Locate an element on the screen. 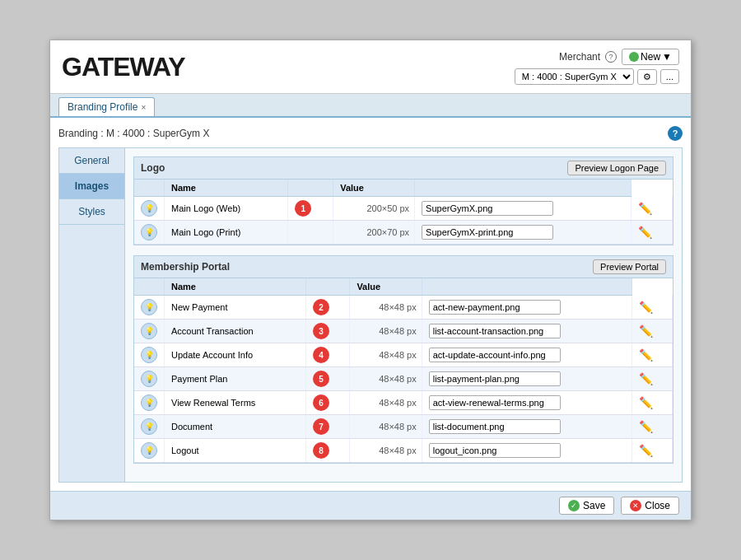 Image resolution: width=741 pixels, height=560 pixels. row-name-cell: Main Logo (Web) is located at coordinates (226, 209).